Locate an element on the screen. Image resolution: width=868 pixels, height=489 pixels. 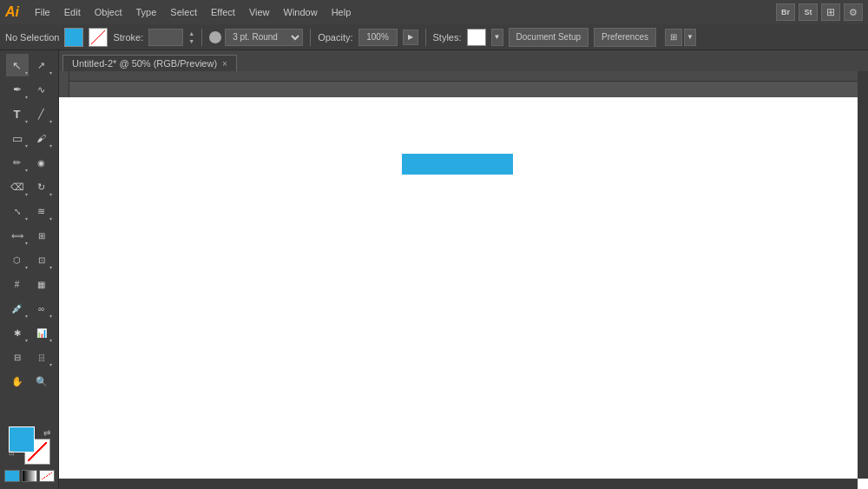
tool-row-pencil: ✏ ◉ is located at coordinates (30, 162).